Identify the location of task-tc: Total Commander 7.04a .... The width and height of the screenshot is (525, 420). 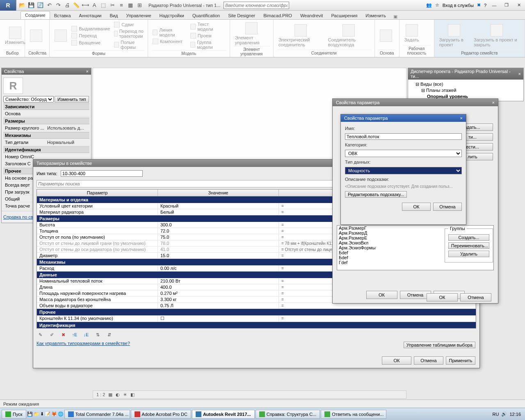
(97, 414).